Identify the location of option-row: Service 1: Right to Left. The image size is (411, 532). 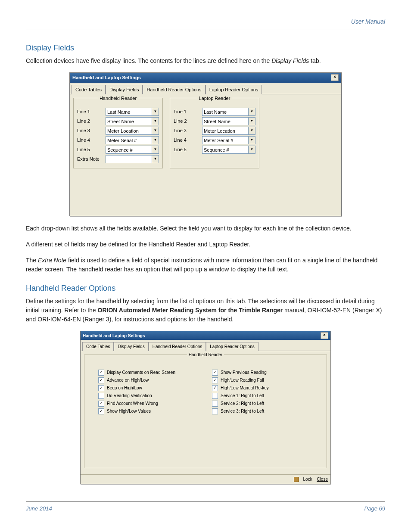
(262, 395).